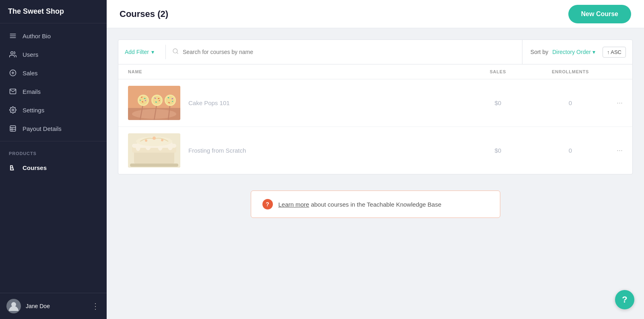  Describe the element at coordinates (594, 52) in the screenshot. I see `sort-chevron-icon: ▾` at that location.